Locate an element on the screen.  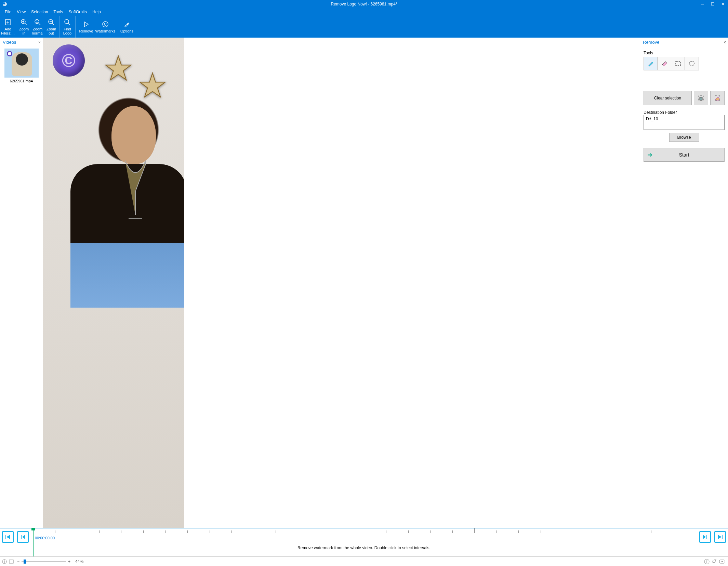
statusbar: i − + 44% f is located at coordinates (364, 561).